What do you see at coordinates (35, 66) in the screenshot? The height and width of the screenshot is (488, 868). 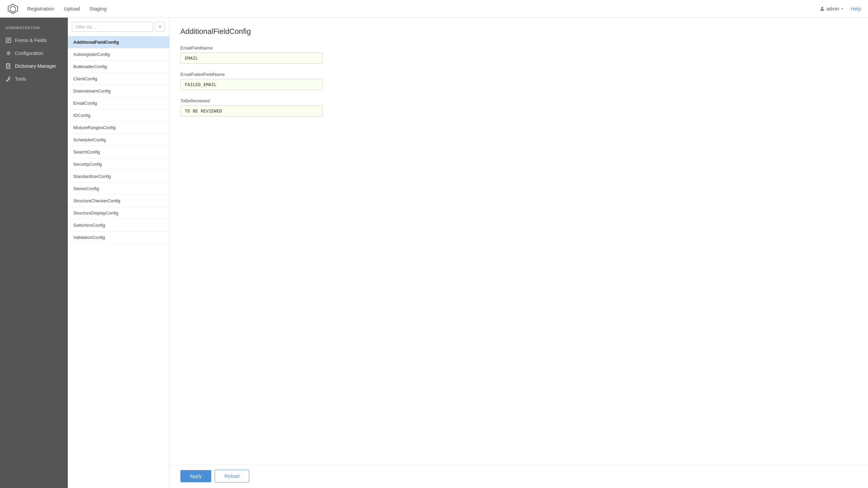 I see `sidebar-label-dictionary-manager: Dictionary Manager` at bounding box center [35, 66].